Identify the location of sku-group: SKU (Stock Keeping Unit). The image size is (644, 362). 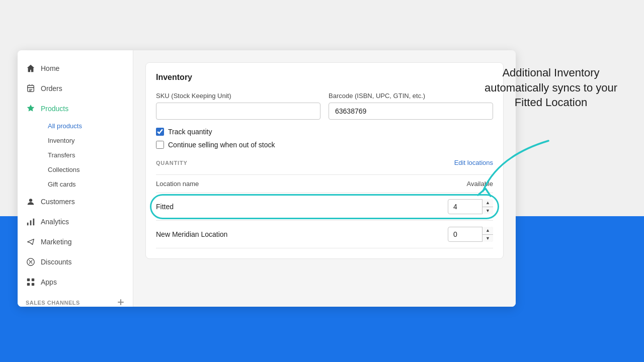
(238, 106).